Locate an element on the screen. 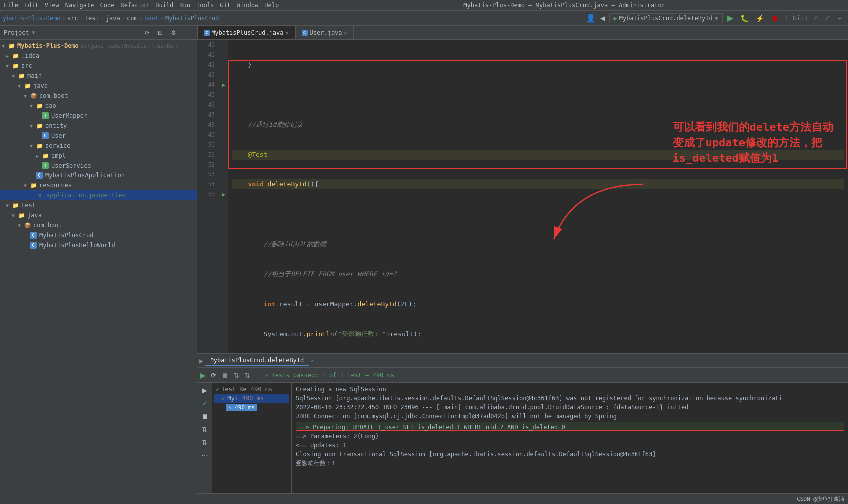  breadcrumb-item-6: MybatisPlusCrud is located at coordinates (192, 18).